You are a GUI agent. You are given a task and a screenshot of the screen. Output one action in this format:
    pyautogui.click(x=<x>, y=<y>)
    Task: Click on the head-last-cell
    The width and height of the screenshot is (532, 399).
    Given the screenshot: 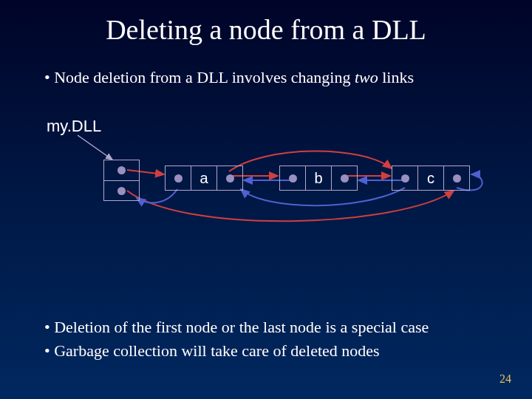 What is the action you would take?
    pyautogui.click(x=121, y=191)
    